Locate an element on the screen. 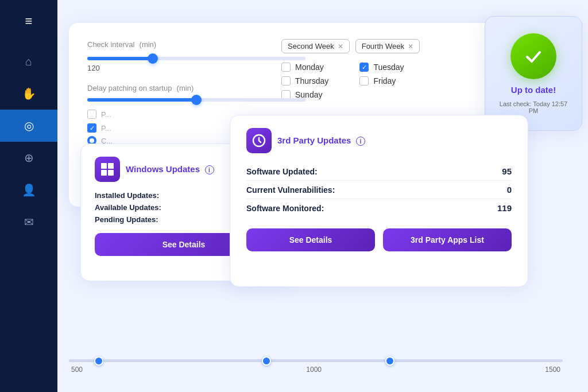  week-tag-fourth: Fourth Week ✕ is located at coordinates (388, 46).